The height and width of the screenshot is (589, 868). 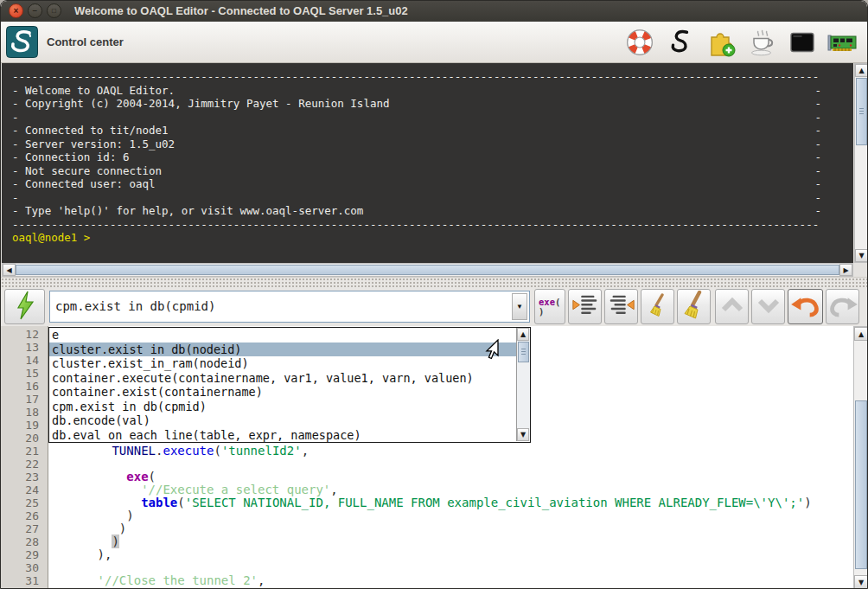 I want to click on autocomplete-item: db.eval_on_each_line(table, expr, namesp…, so click(x=283, y=436).